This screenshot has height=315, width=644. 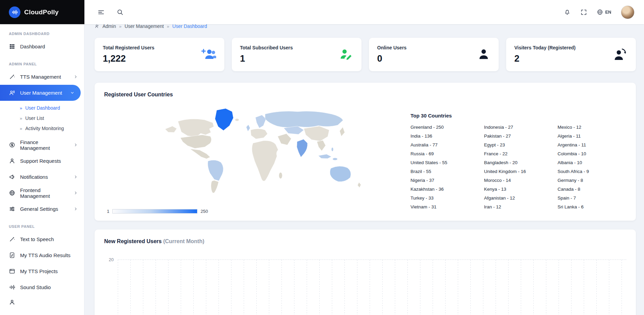 I want to click on country-row: Brazil - 55, so click(x=445, y=172).